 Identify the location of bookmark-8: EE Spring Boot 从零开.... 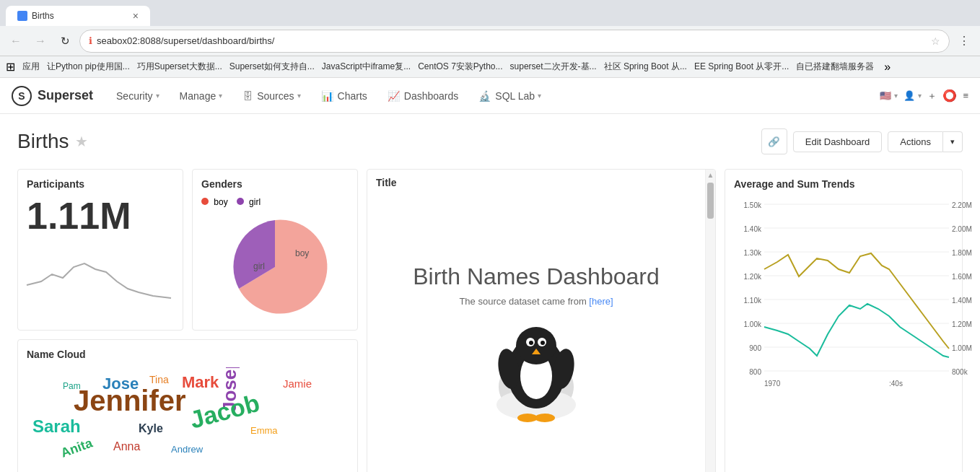
(742, 66).